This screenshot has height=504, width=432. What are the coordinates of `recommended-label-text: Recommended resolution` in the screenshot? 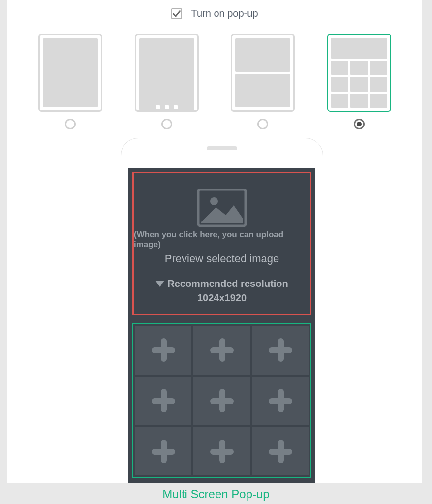 It's located at (228, 284).